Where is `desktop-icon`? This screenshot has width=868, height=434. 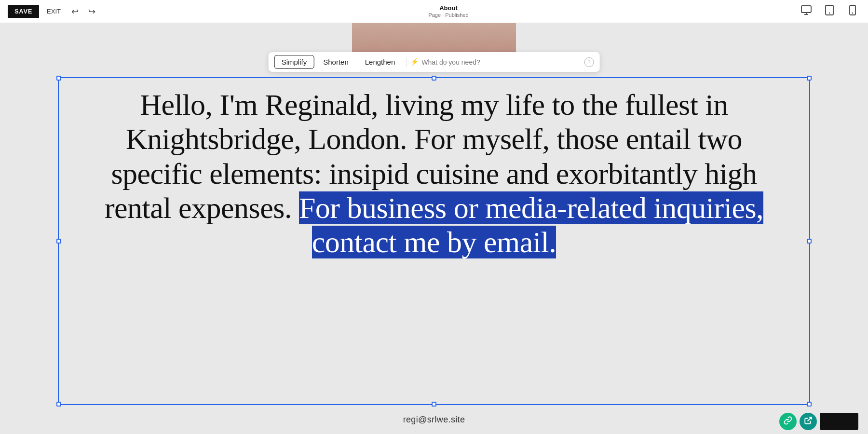
desktop-icon is located at coordinates (806, 10).